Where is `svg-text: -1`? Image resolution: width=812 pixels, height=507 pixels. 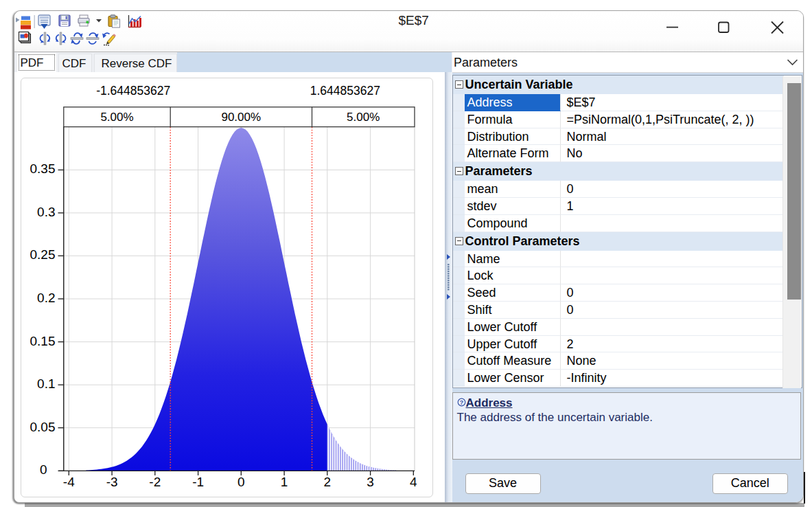 svg-text: -1 is located at coordinates (198, 482).